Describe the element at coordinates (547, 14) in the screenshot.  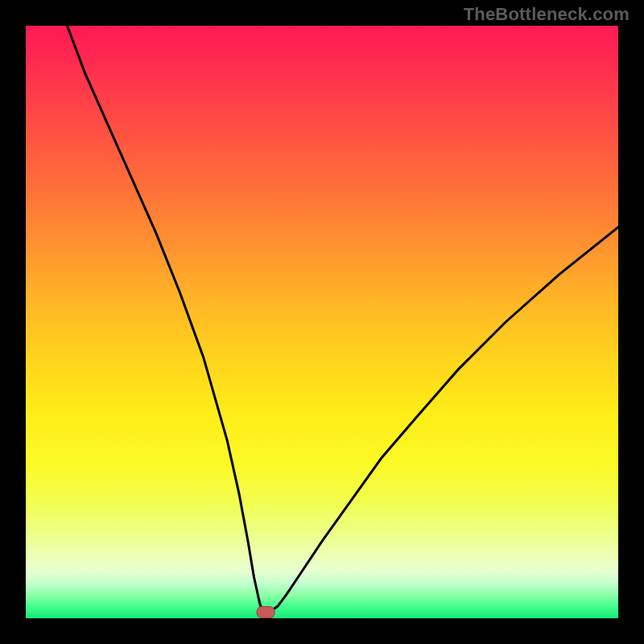
I see `watermark-text: TheBottleneck.com` at that location.